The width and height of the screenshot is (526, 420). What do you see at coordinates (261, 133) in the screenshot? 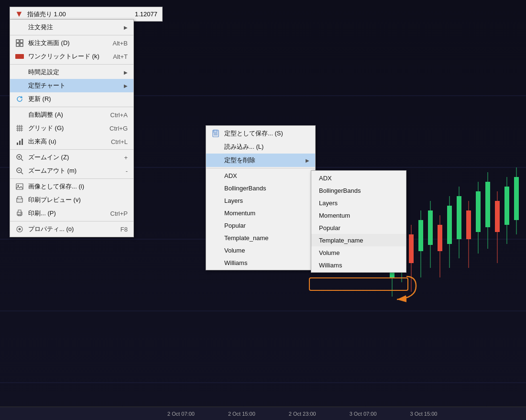
I see `menu-item-save-template: 定型として保存... (S)` at bounding box center [261, 133].